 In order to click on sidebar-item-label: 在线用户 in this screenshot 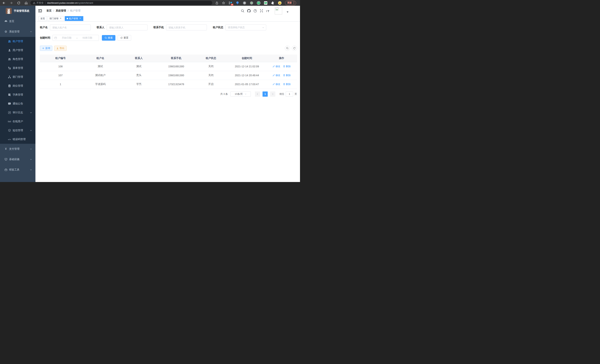, I will do `click(18, 121)`.